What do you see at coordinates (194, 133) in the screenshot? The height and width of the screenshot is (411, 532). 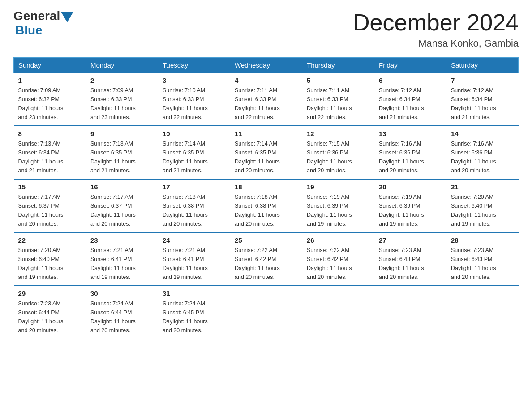 I see `day-number: 10` at bounding box center [194, 133].